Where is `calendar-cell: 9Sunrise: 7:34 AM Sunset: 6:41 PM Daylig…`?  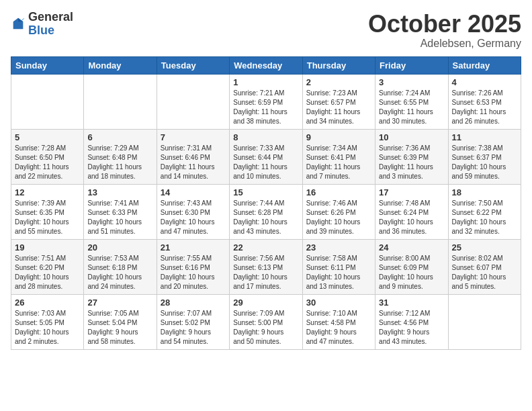 calendar-cell: 9Sunrise: 7:34 AM Sunset: 6:41 PM Daylig… is located at coordinates (339, 156).